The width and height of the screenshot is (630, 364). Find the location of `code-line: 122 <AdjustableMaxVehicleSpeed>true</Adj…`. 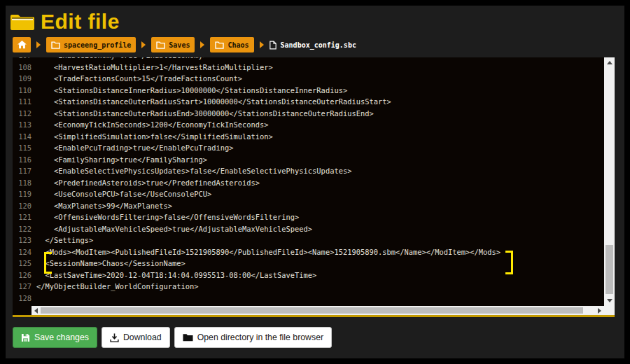

code-line: 122 <AdjustableMaxVehicleSpeed>true</Adj… is located at coordinates (308, 230).